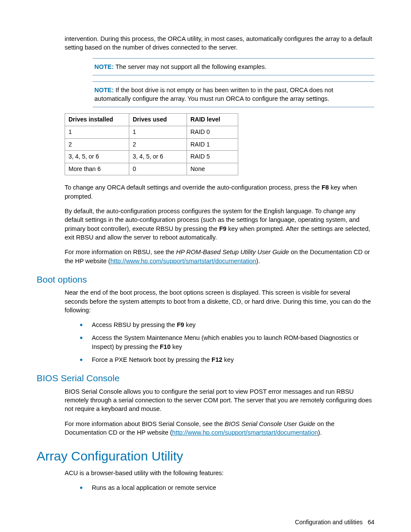 The image size is (411, 532). What do you see at coordinates (206, 342) in the screenshot?
I see `boot-options-list: Access RBSU by pressing the F9 key Acces…` at bounding box center [206, 342].